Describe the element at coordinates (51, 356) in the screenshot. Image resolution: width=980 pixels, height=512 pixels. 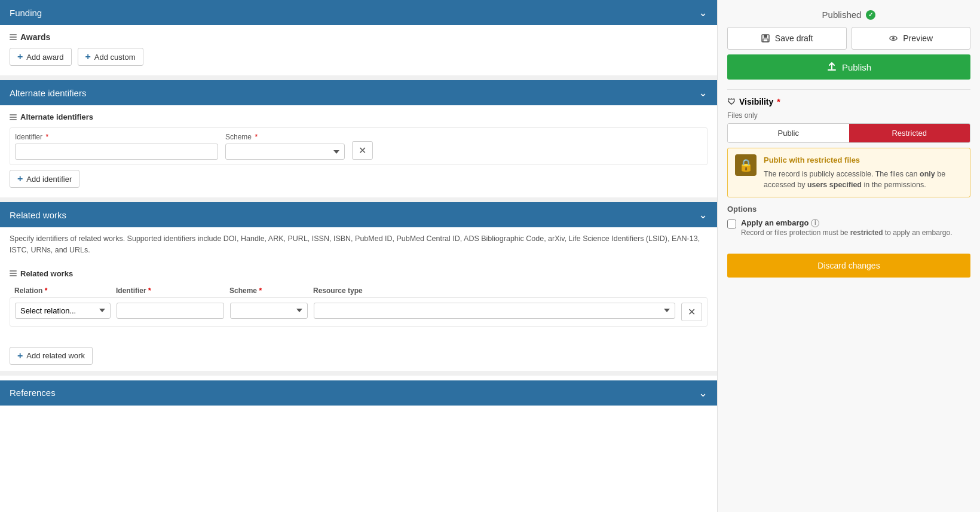
I see `add-related-work-button: + Add related work` at that location.